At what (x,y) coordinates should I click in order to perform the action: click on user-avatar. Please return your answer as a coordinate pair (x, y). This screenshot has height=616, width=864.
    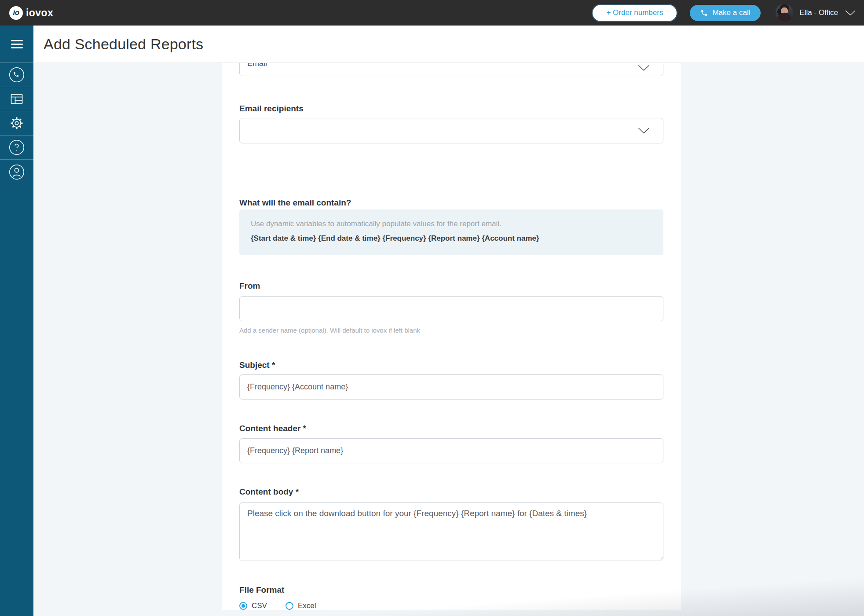
    Looking at the image, I should click on (784, 13).